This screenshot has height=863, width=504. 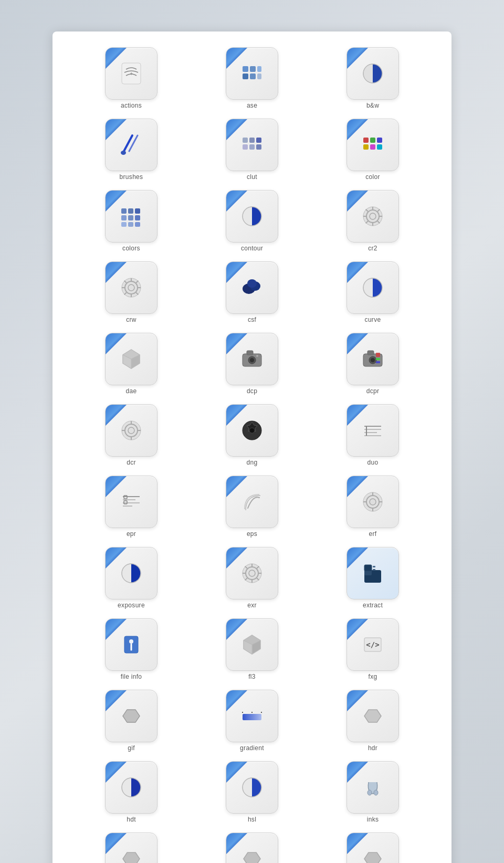 What do you see at coordinates (373, 787) in the screenshot?
I see `inks-icon-box` at bounding box center [373, 787].